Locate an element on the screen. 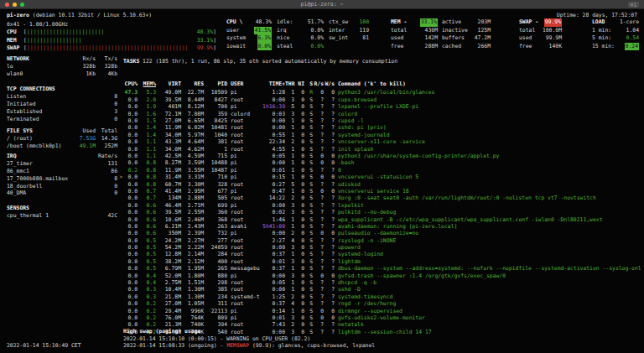 Image resolution: width=644 pixels, height=353 pixels. cell-pid: 277 is located at coordinates (216, 241).